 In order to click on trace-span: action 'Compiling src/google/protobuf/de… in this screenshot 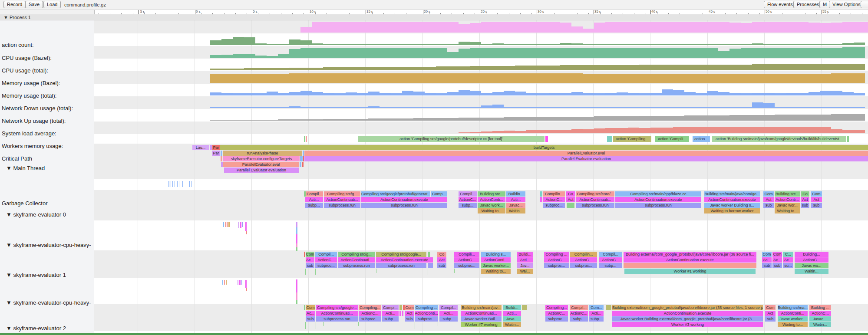, I will do `click(451, 139)`.